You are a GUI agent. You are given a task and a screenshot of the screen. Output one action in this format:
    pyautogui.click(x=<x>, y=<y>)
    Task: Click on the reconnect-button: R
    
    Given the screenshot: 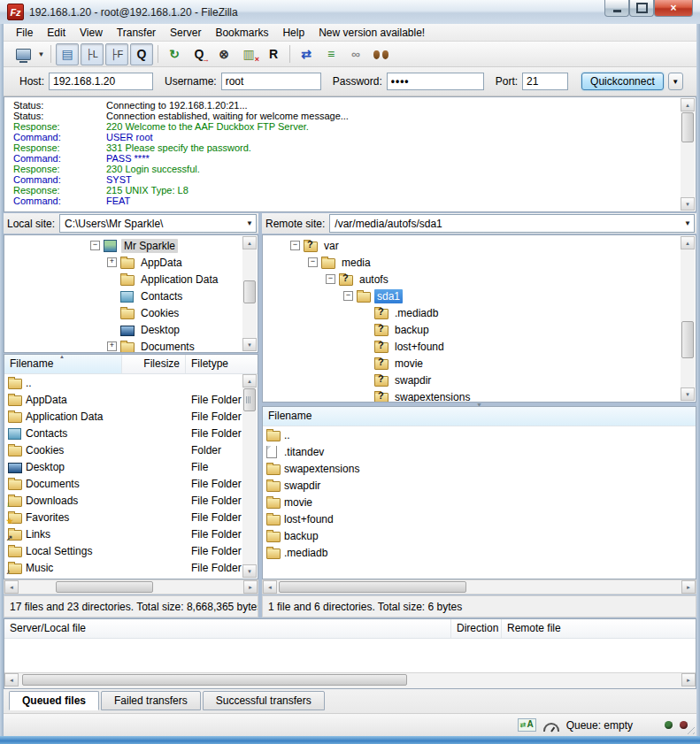 What is the action you would take?
    pyautogui.click(x=273, y=55)
    